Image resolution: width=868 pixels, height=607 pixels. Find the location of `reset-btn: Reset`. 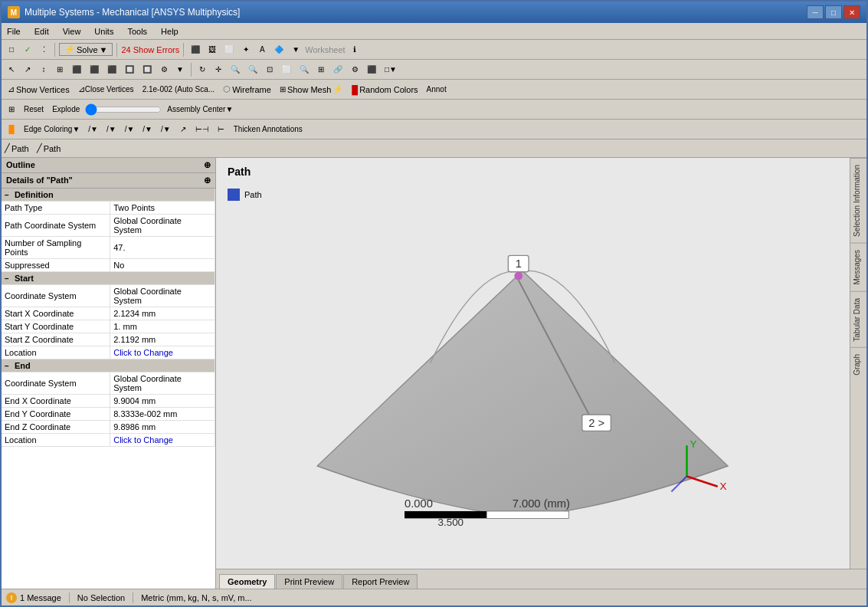

reset-btn: Reset is located at coordinates (34, 110).